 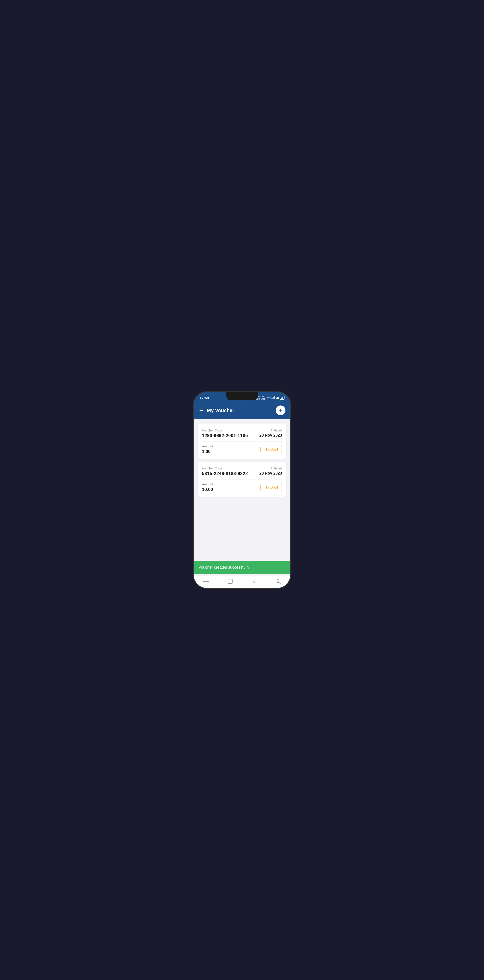 I want to click on nav-person-icon, so click(x=278, y=581).